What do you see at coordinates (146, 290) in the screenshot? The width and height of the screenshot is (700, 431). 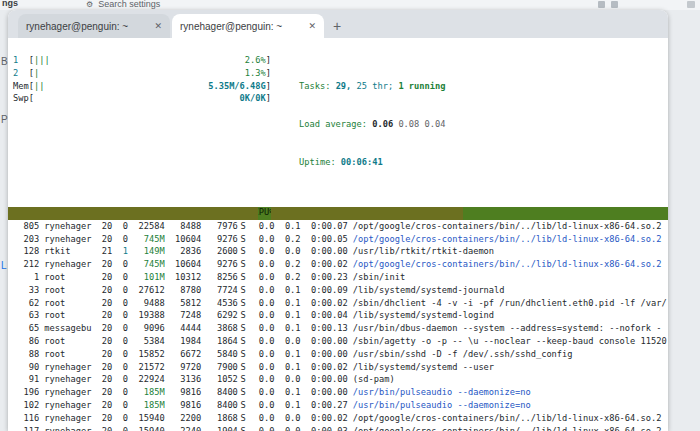 I see `cell-virt: 27612` at bounding box center [146, 290].